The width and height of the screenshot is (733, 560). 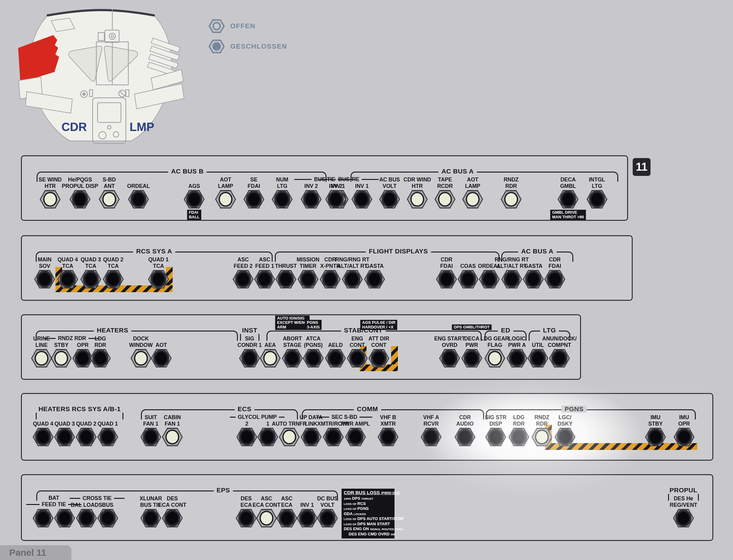 I want to click on note-tag-line: PGNS, so click(x=313, y=323).